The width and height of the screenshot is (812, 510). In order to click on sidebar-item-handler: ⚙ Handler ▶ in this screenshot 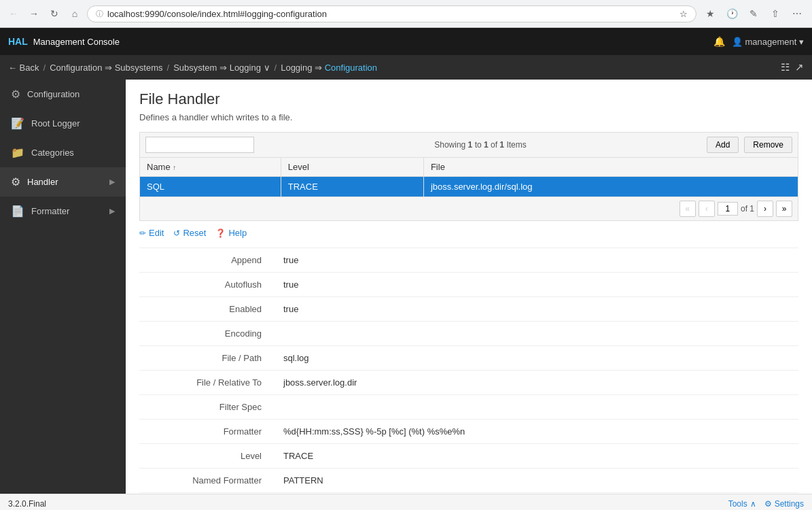, I will do `click(63, 182)`.